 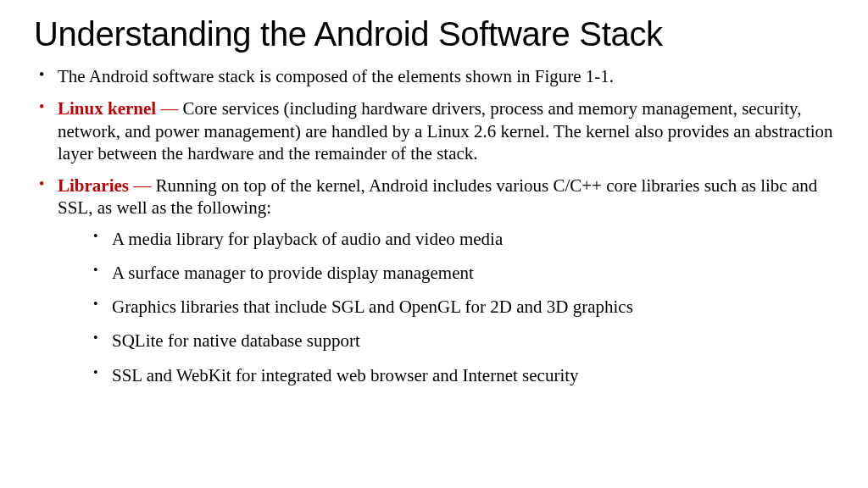 What do you see at coordinates (142, 186) in the screenshot?
I see `libs-dash: —` at bounding box center [142, 186].